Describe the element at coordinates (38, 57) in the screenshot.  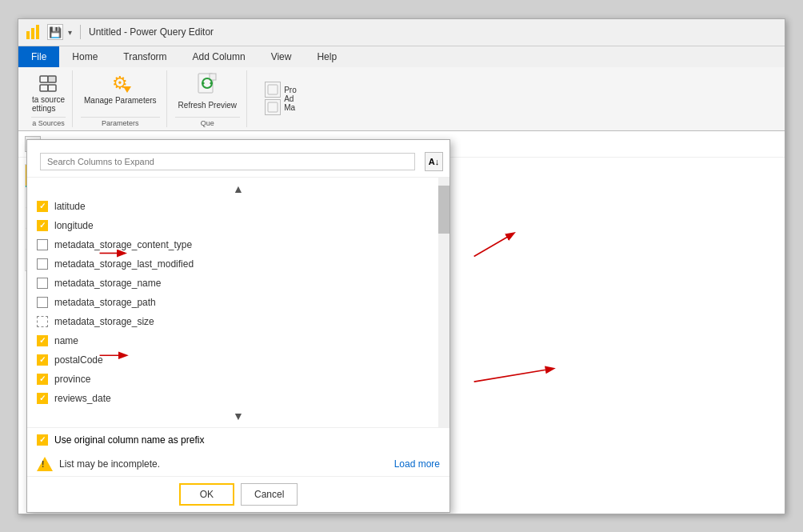
I see `tab-file: File` at that location.